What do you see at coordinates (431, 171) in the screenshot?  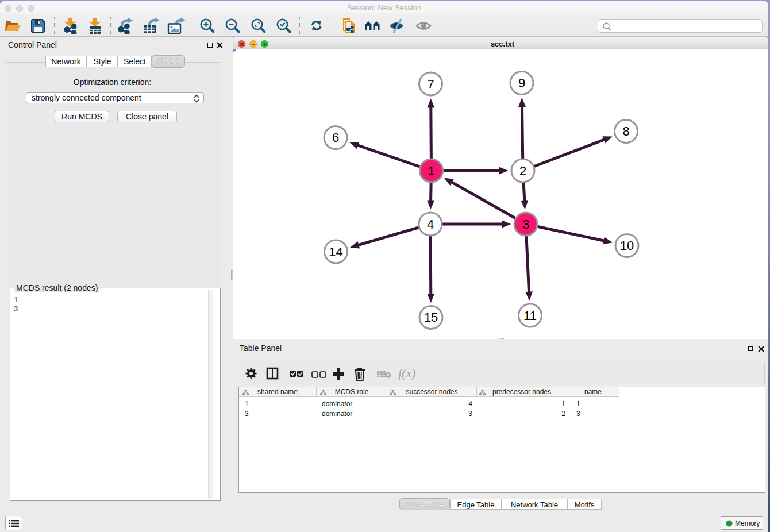 I see `svg-text: 1` at bounding box center [431, 171].